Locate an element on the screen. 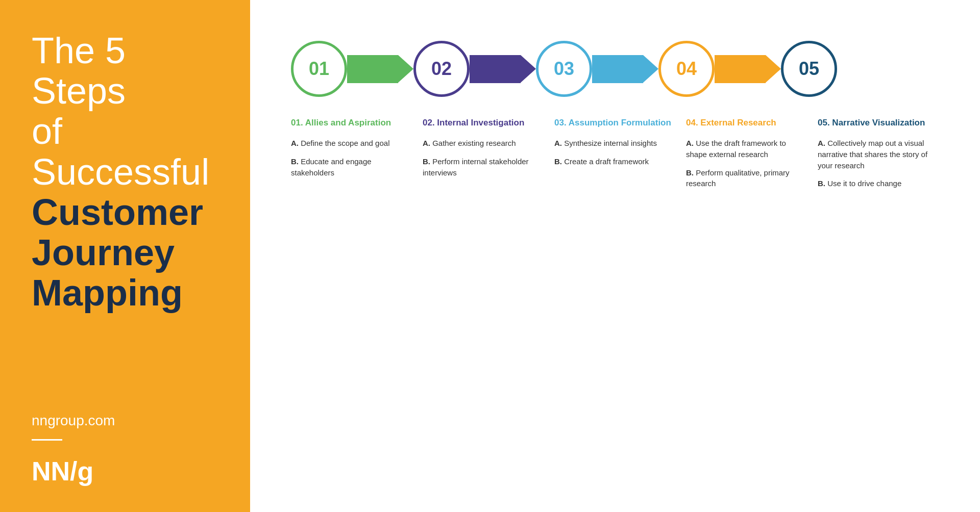 Image resolution: width=980 pixels, height=512 pixels. main-title: The 5 Steps of Successful Customer Journ… is located at coordinates (128, 172).